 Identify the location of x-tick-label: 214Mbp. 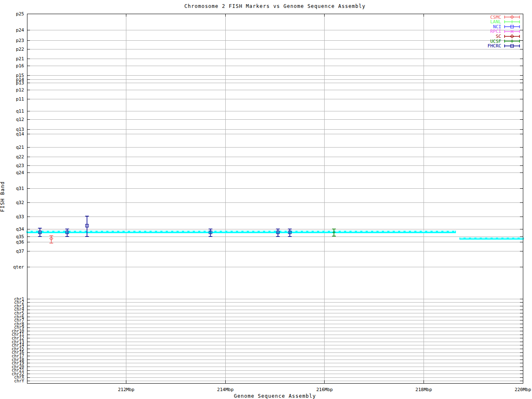
(225, 390).